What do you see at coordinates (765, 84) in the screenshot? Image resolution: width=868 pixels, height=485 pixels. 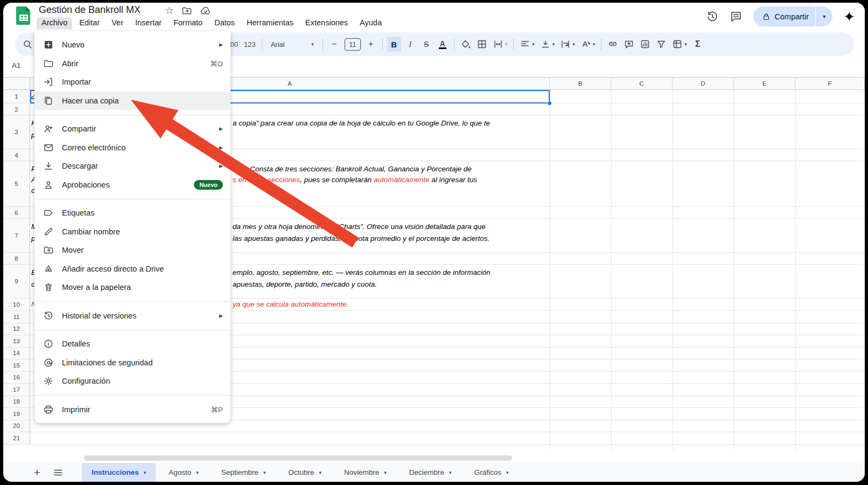 I see `column-header-e: E` at bounding box center [765, 84].